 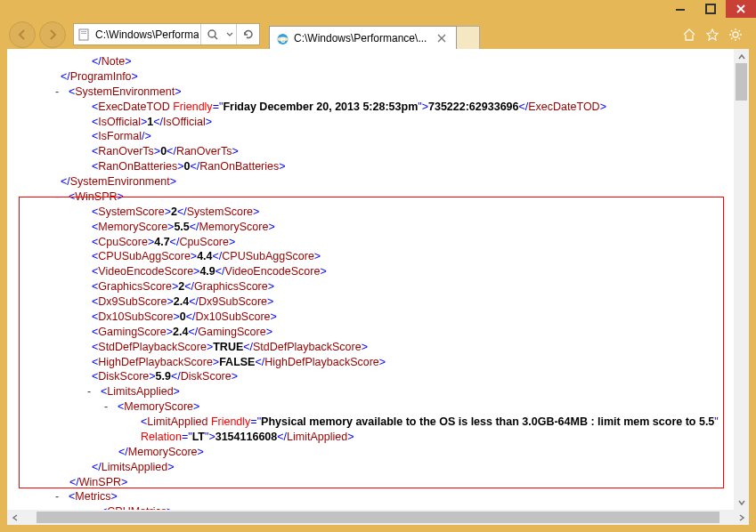 I want to click on tab-bar: e C:\Windows\Performance\..., so click(x=374, y=34).